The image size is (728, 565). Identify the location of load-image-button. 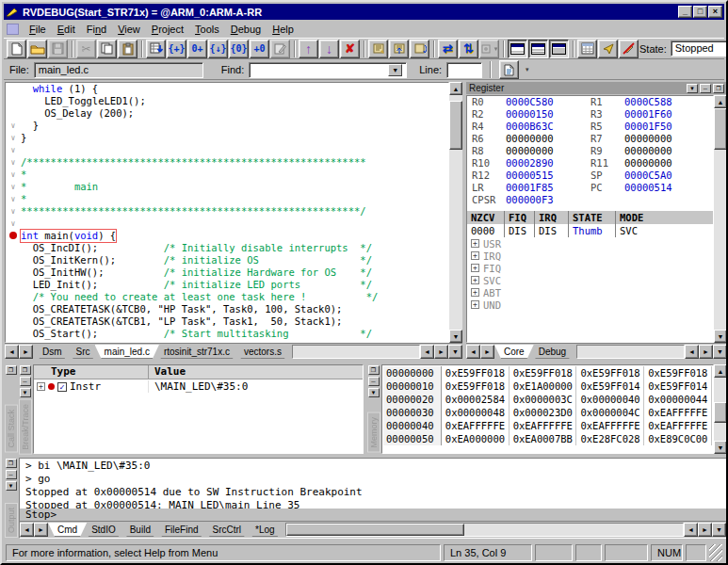
(399, 49).